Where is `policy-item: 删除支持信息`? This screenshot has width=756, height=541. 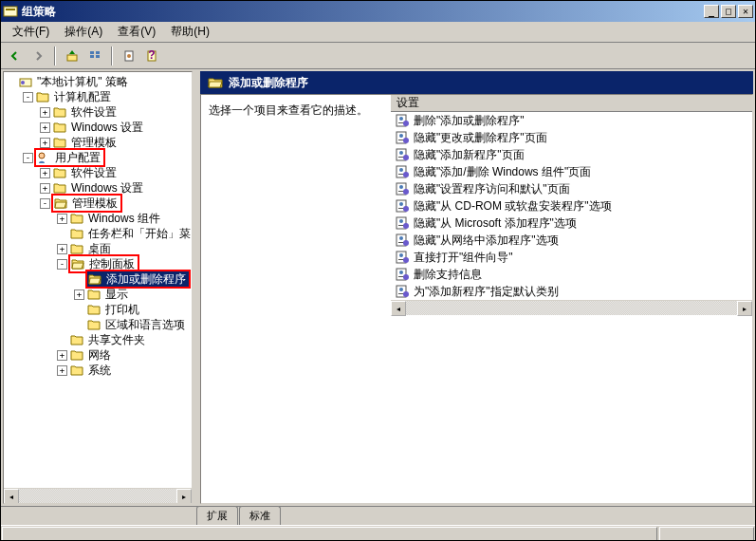 policy-item: 删除支持信息 is located at coordinates (571, 274).